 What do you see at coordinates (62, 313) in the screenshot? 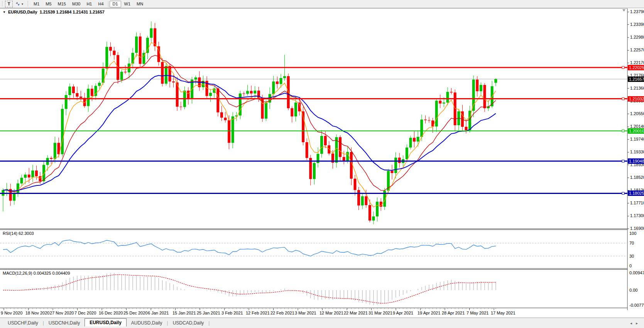
I see `date-label: 27 Nov 2020` at bounding box center [62, 313].